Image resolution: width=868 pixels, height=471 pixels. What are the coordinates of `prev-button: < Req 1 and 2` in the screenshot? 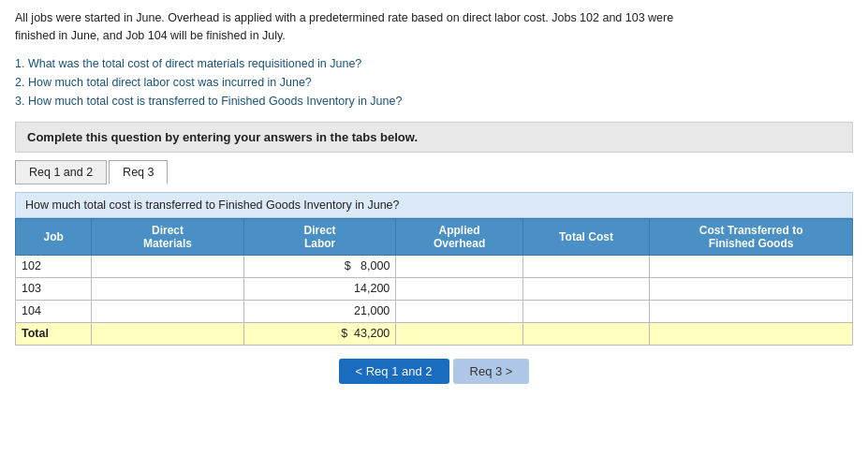 It's located at (394, 371).